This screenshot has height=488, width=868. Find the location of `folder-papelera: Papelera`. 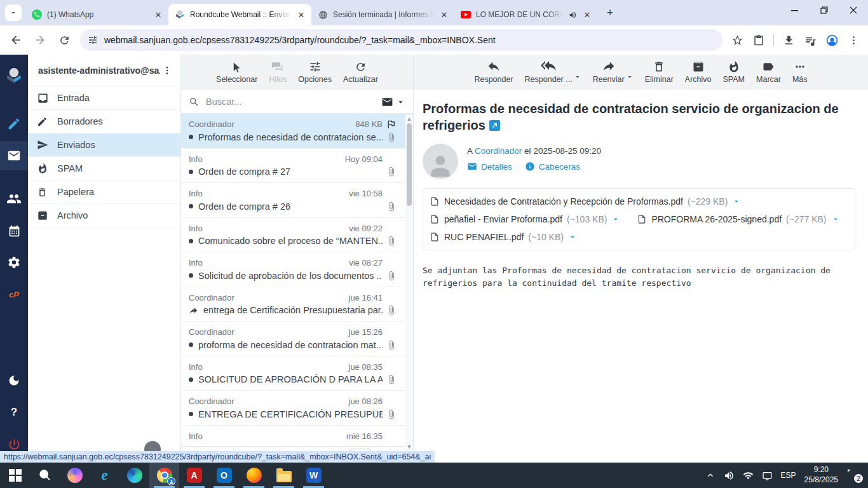

folder-papelera: Papelera is located at coordinates (104, 192).